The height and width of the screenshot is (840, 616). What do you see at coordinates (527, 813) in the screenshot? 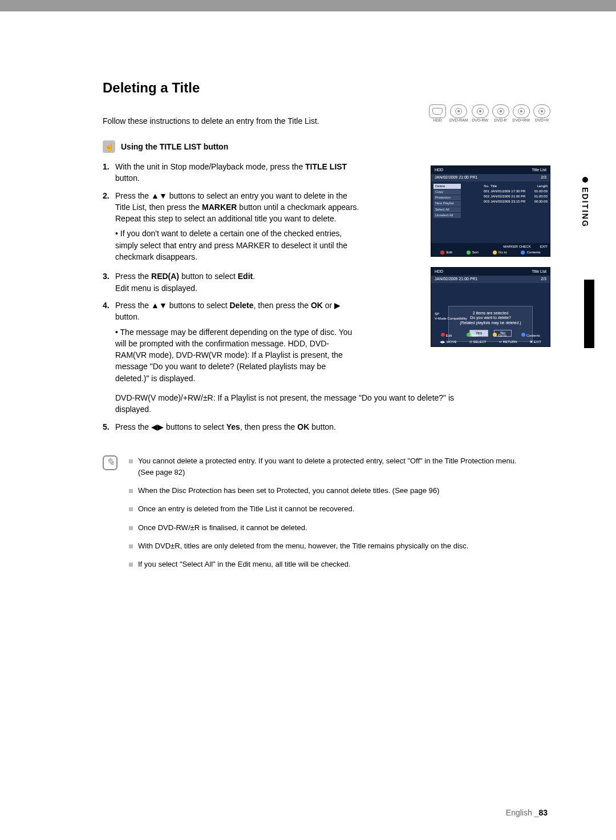
I see `page-footer: English _83` at bounding box center [527, 813].